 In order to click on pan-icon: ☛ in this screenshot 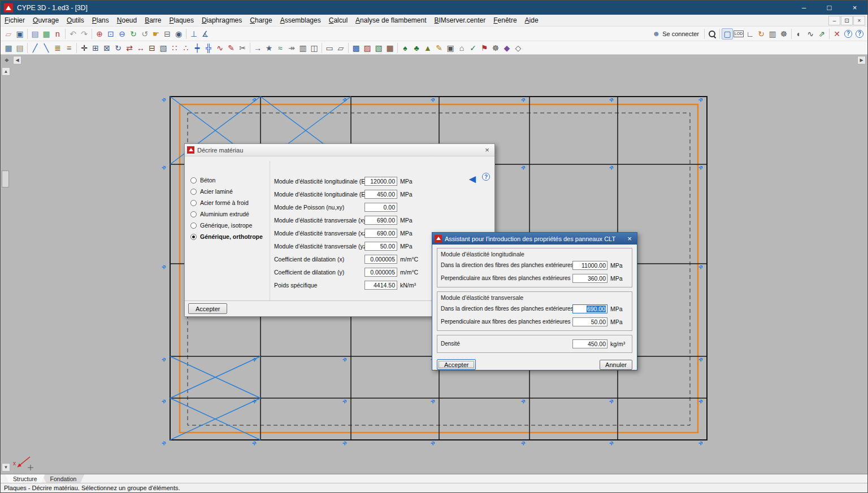, I will do `click(156, 34)`.